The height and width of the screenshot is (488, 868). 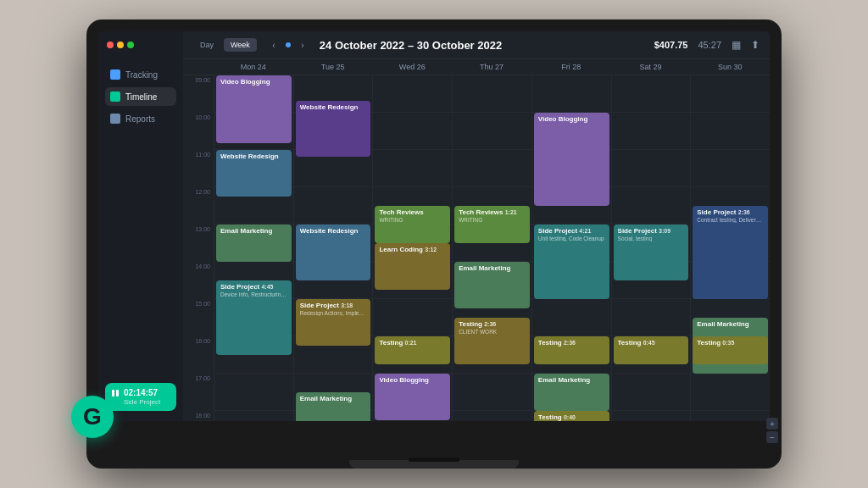 What do you see at coordinates (141, 393) in the screenshot?
I see `timer-display: 02:14:57` at bounding box center [141, 393].